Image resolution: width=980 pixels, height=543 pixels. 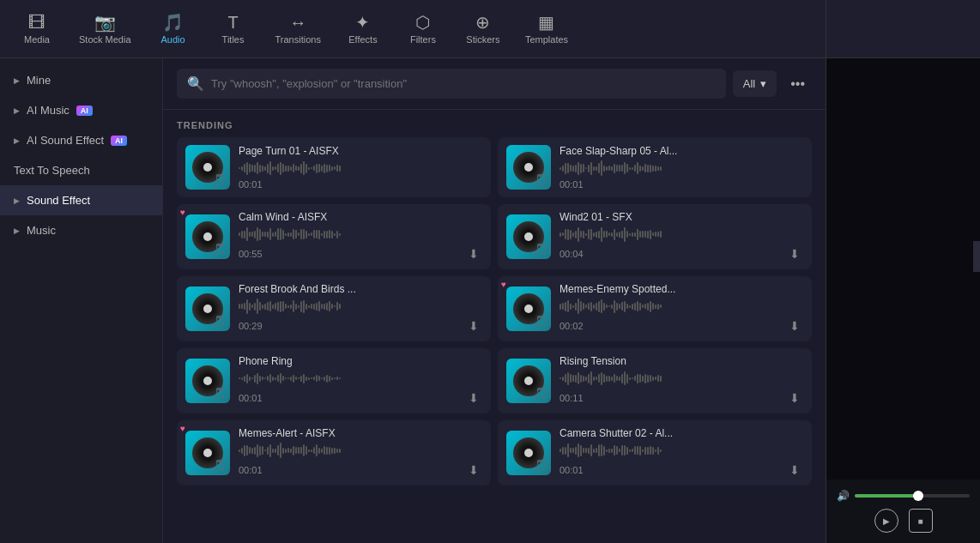 What do you see at coordinates (798, 84) in the screenshot?
I see `more-options-button: •••` at bounding box center [798, 84].